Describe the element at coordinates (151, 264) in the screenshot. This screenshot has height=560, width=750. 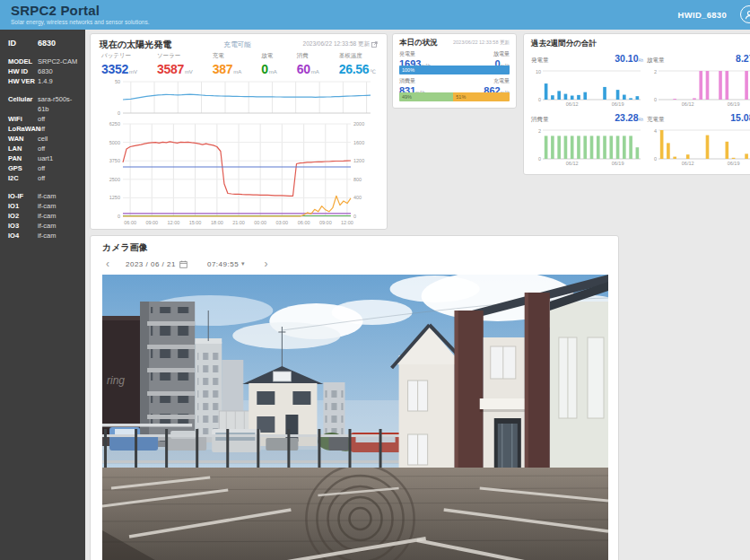
I see `camera-date-picker: 2023 / 06 / 21` at that location.